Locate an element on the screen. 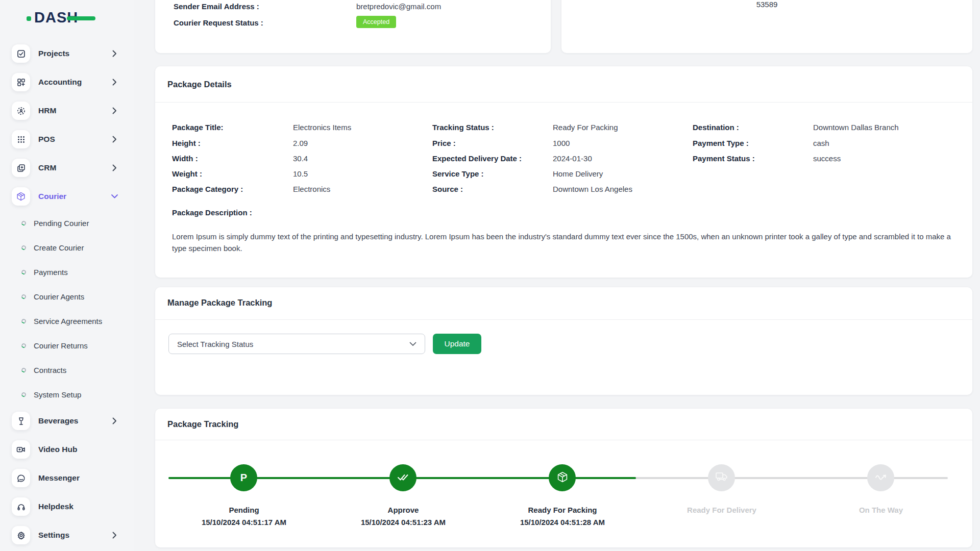 The image size is (980, 551). sender-email-label: Sender Email Address : is located at coordinates (216, 6).